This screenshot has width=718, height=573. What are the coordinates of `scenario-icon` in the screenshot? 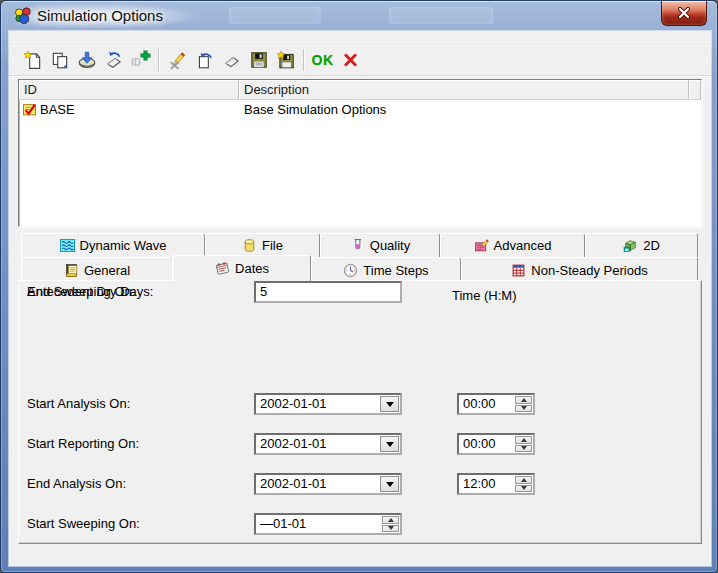 It's located at (30, 110).